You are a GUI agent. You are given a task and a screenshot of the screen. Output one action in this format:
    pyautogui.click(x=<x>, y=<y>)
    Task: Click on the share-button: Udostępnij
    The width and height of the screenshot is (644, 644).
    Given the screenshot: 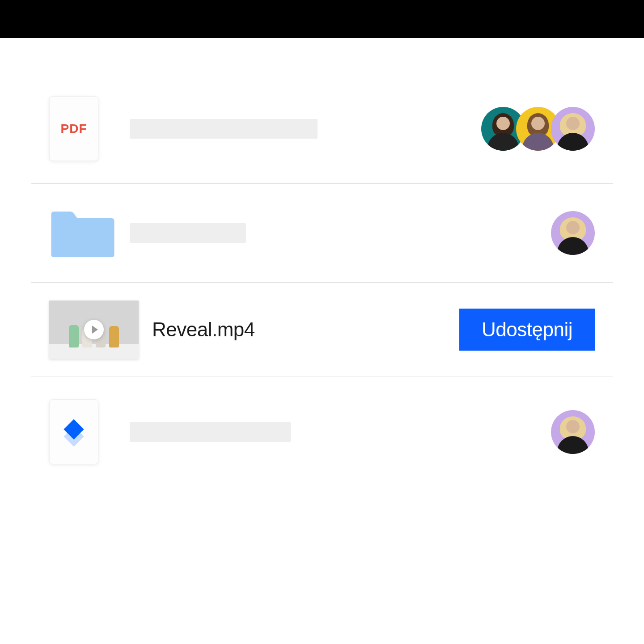 What is the action you would take?
    pyautogui.click(x=527, y=330)
    